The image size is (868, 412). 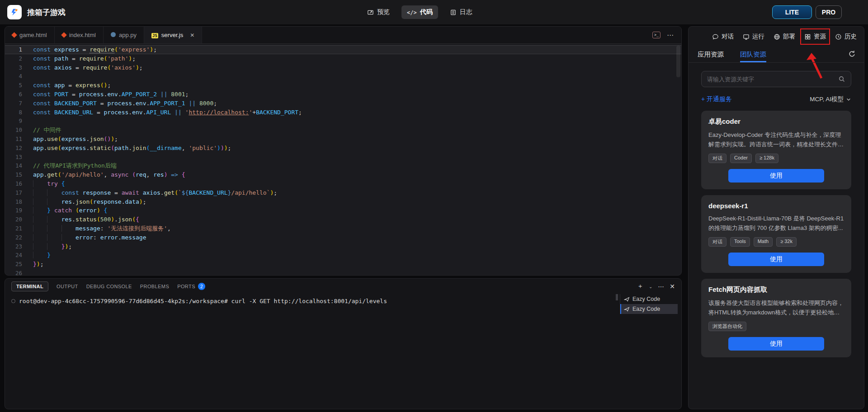 What do you see at coordinates (343, 112) in the screenshot?
I see `code-line: 8const BACKEND_URL = process.env.API_URL…` at bounding box center [343, 112].